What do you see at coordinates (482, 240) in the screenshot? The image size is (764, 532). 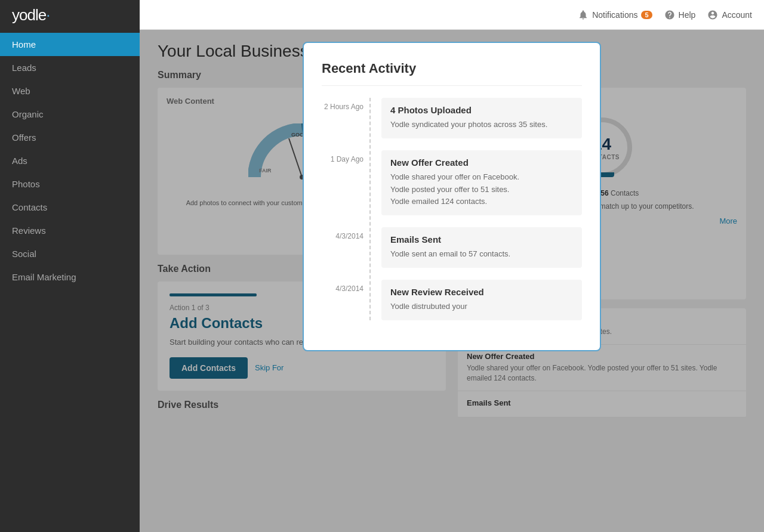 I see `timeline-title-2: Emails Sent` at bounding box center [482, 240].